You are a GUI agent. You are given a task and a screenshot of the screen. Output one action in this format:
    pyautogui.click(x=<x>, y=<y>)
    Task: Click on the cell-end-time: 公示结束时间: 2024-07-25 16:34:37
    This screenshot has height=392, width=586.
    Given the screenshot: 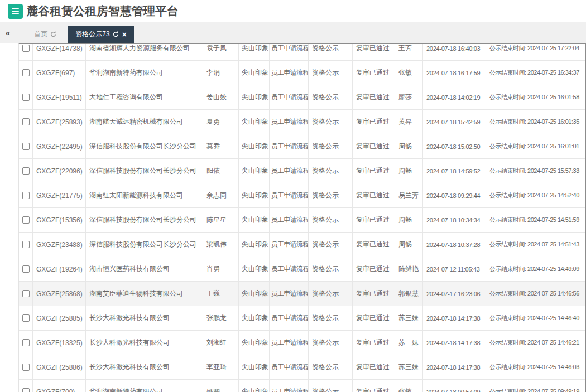 What is the action you would take?
    pyautogui.click(x=536, y=72)
    